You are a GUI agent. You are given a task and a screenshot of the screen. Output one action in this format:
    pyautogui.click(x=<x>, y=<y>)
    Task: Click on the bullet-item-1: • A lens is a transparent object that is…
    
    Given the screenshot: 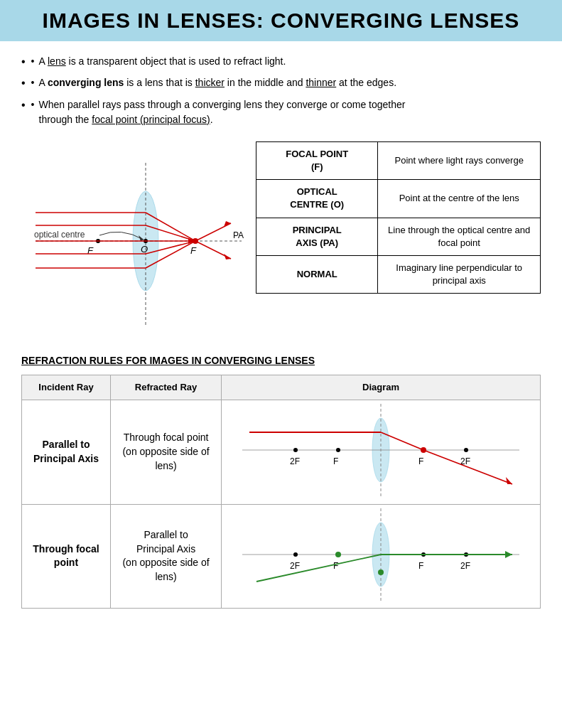 What is the action you would take?
    pyautogui.click(x=281, y=62)
    